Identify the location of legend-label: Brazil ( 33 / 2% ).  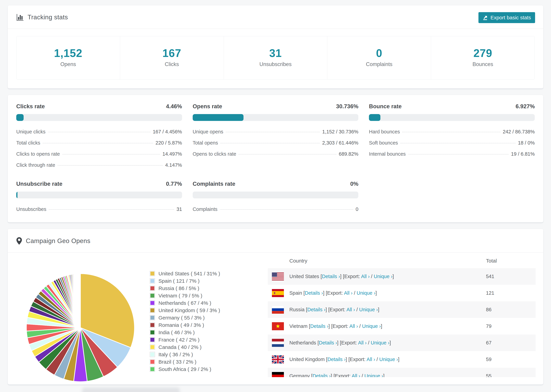
(177, 362).